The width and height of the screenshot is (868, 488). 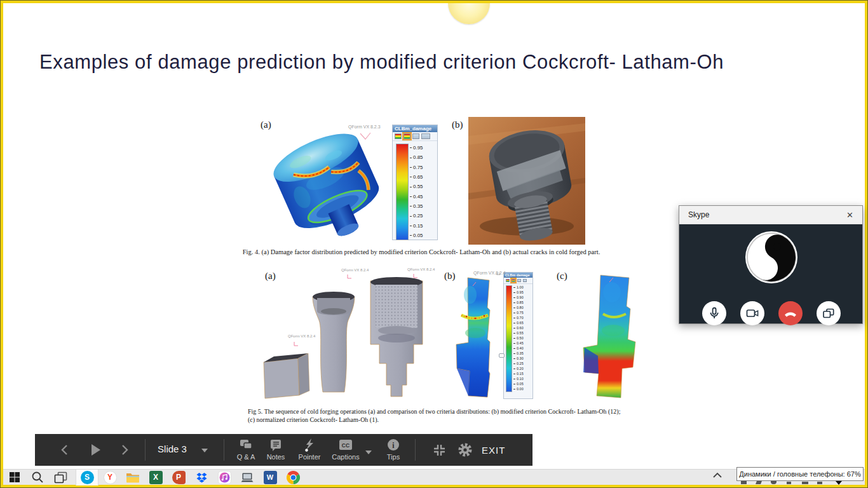 What do you see at coordinates (293, 478) in the screenshot?
I see `taskbar-chrome` at bounding box center [293, 478].